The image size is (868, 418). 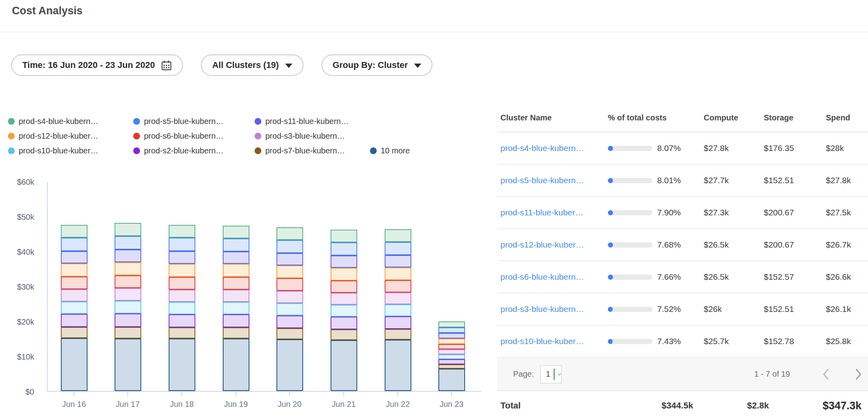 What do you see at coordinates (71, 136) in the screenshot?
I see `legend-item: prod-s12-blue-kuber…` at bounding box center [71, 136].